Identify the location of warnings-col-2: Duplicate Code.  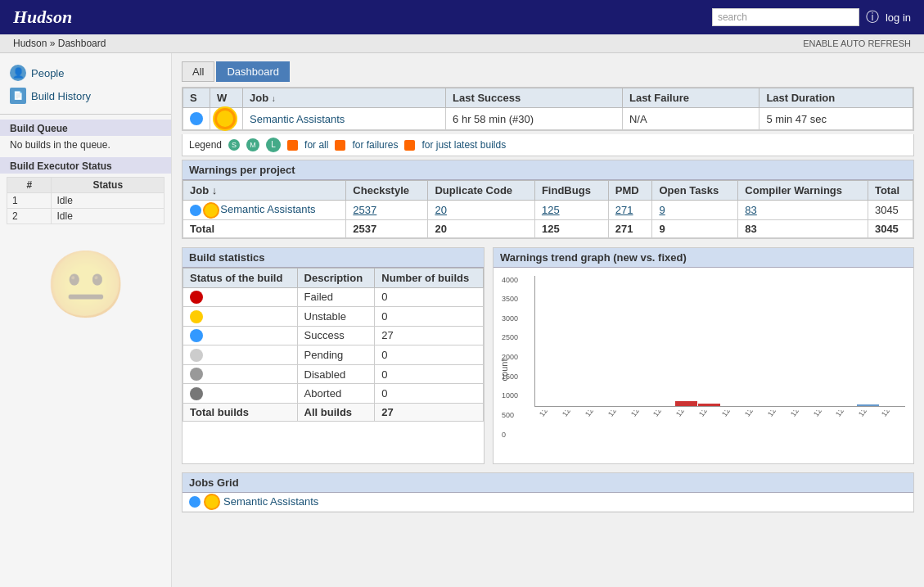
(481, 191).